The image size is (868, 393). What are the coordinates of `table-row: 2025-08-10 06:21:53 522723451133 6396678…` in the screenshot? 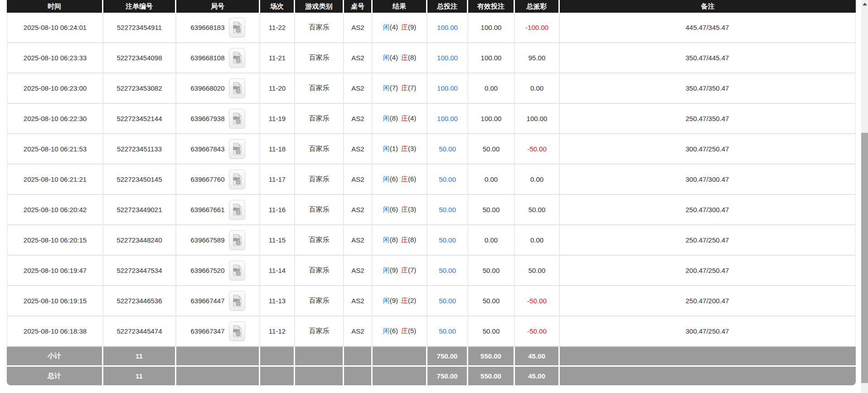 It's located at (432, 150).